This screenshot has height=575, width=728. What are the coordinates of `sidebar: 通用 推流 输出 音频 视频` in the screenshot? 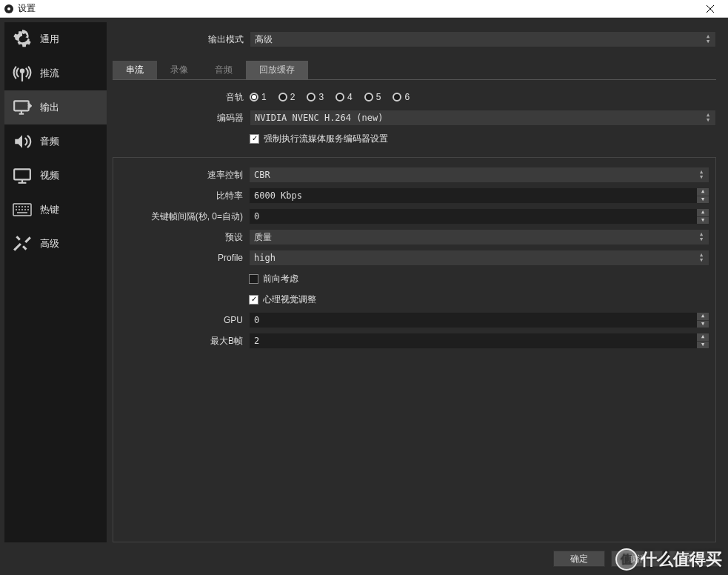 It's located at (56, 282).